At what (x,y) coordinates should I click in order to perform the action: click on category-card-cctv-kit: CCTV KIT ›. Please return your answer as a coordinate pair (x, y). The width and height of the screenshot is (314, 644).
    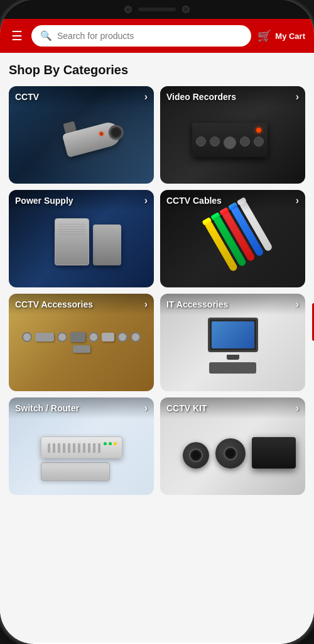
    Looking at the image, I should click on (232, 447).